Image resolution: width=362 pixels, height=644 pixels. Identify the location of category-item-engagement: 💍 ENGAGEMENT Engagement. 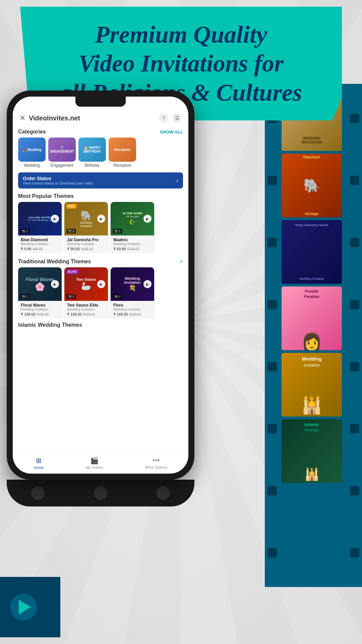
(62, 153).